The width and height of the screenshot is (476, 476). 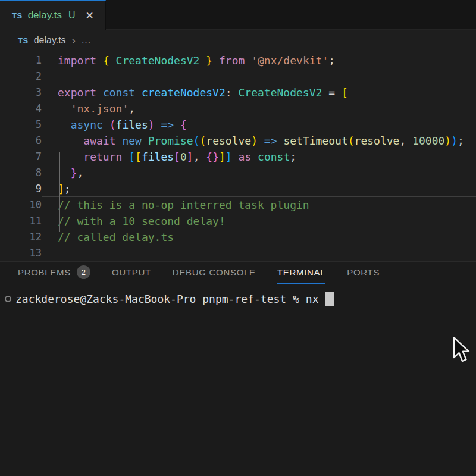 I want to click on panel-tabs: PROBLEMS2OUTPUTDEBUG CONSOLETERMINALPORT…, so click(x=238, y=273).